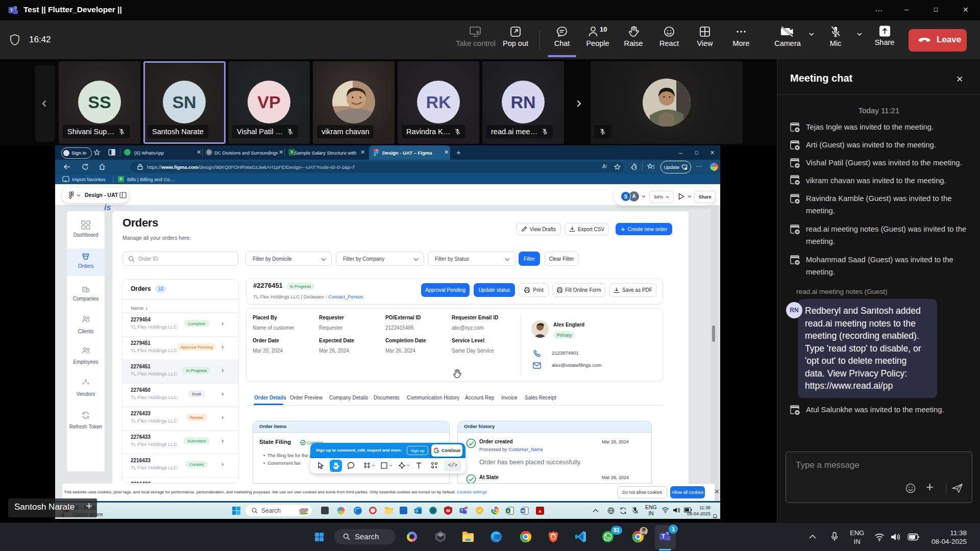 This screenshot has width=980, height=551. What do you see at coordinates (417, 511) in the screenshot?
I see `svg-text: O` at bounding box center [417, 511].